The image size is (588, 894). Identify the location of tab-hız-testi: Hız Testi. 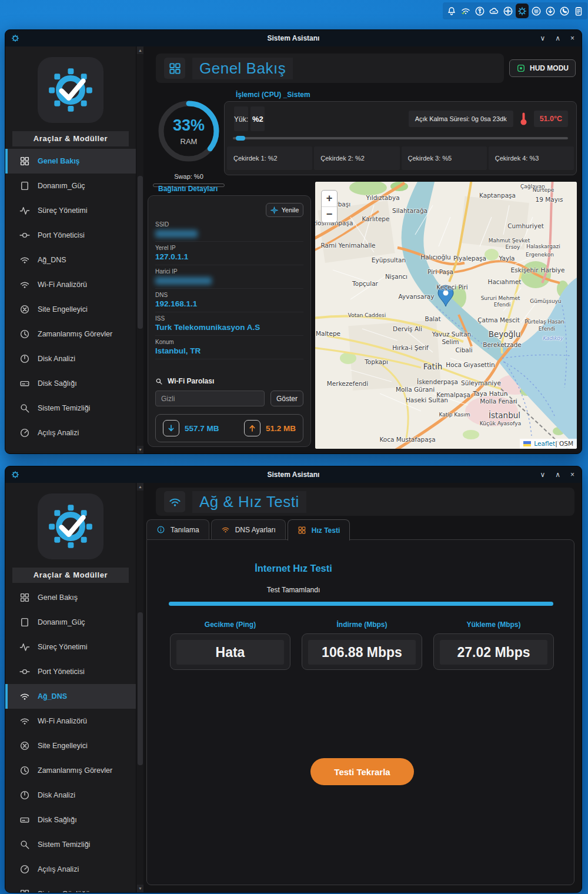
(319, 530).